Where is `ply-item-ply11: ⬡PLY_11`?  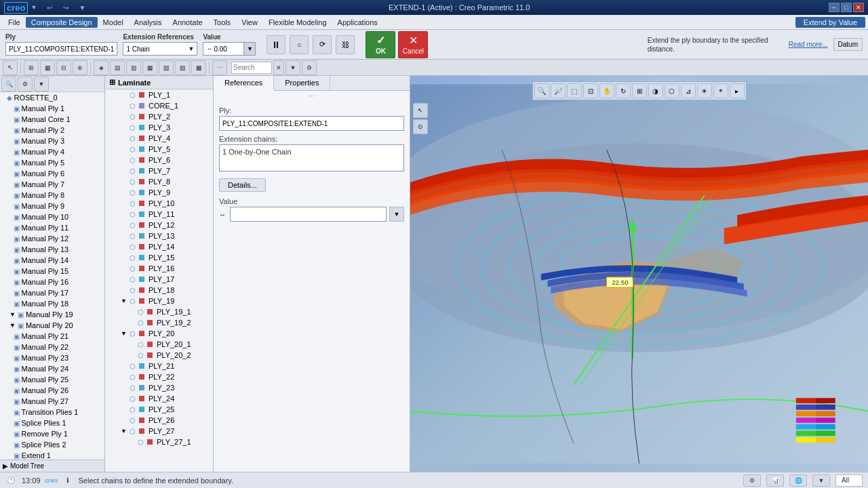 ply-item-ply11: ⬡PLY_11 is located at coordinates (159, 214).